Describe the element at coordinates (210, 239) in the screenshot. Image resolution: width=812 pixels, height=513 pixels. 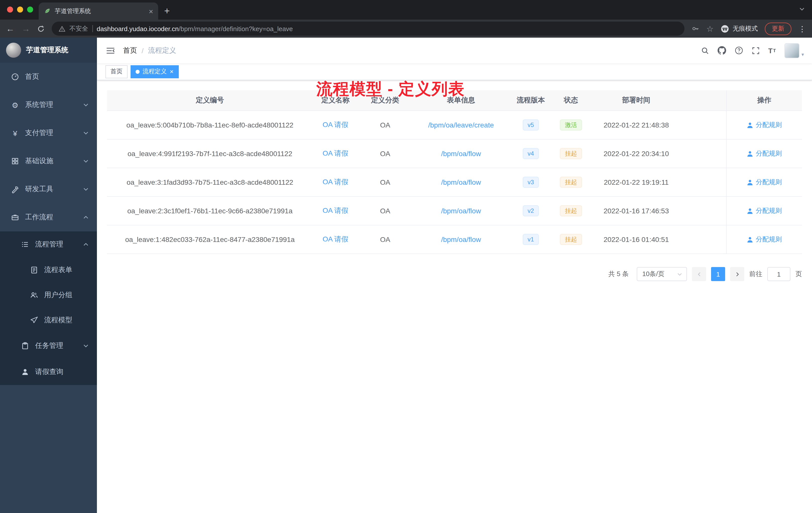
I see `definition-id: oa_leave:1:482ec033-762a-11ec-8477-a2380…` at that location.